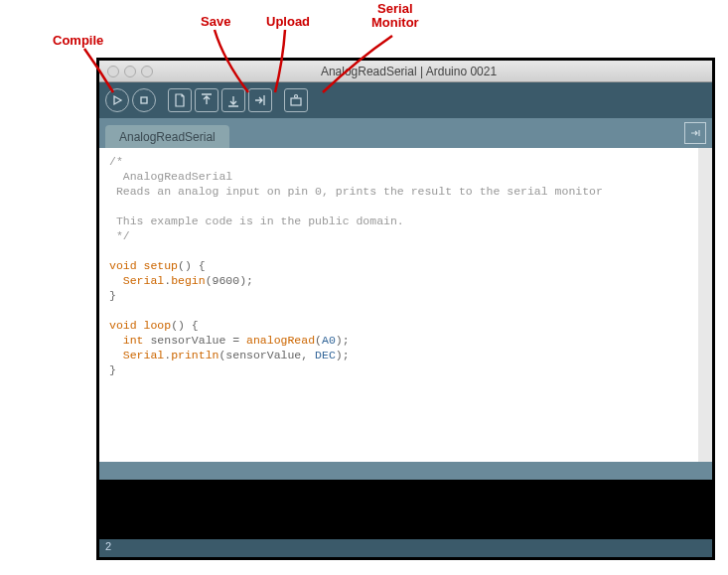 The image size is (728, 575). Describe the element at coordinates (405, 133) in the screenshot. I see `tab-bar: AnalogReadSerial` at that location.